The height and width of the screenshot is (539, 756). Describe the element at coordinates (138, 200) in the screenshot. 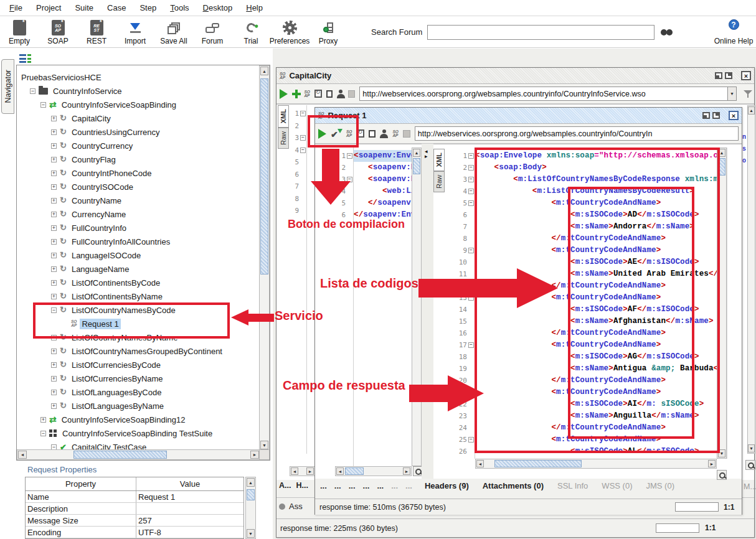

I see `tree-item: +↻CountryName` at that location.